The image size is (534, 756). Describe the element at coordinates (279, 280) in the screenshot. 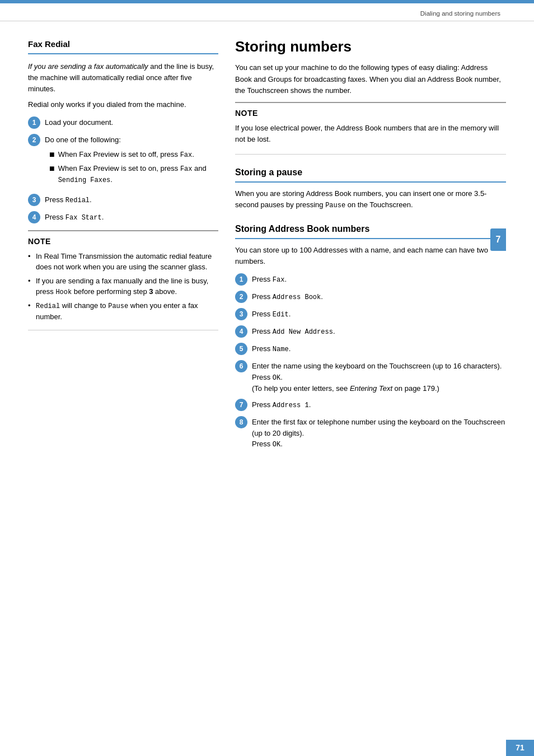

I see `fax-code-ab1: Fax` at that location.